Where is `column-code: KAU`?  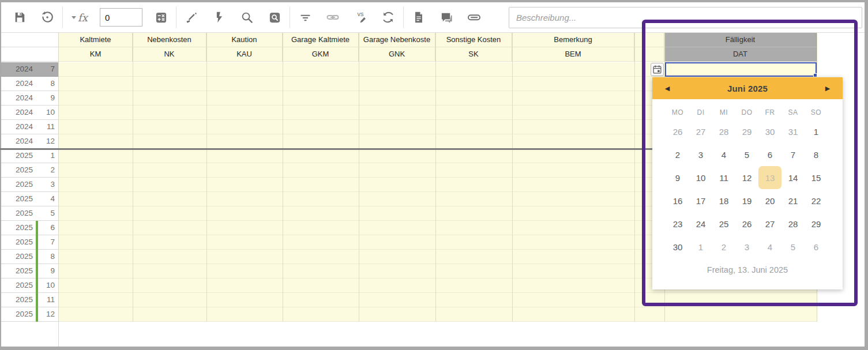
column-code: KAU is located at coordinates (245, 54).